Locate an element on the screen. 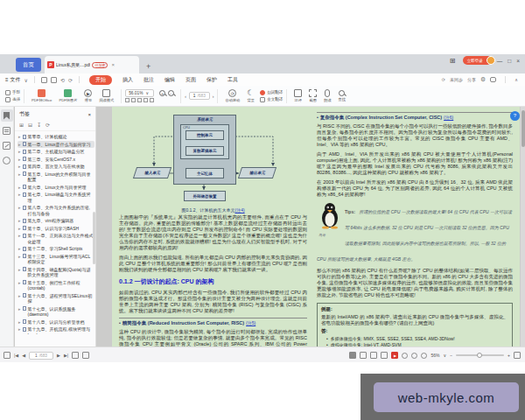  footnote-link: (注6) is located at coordinates (448, 117).